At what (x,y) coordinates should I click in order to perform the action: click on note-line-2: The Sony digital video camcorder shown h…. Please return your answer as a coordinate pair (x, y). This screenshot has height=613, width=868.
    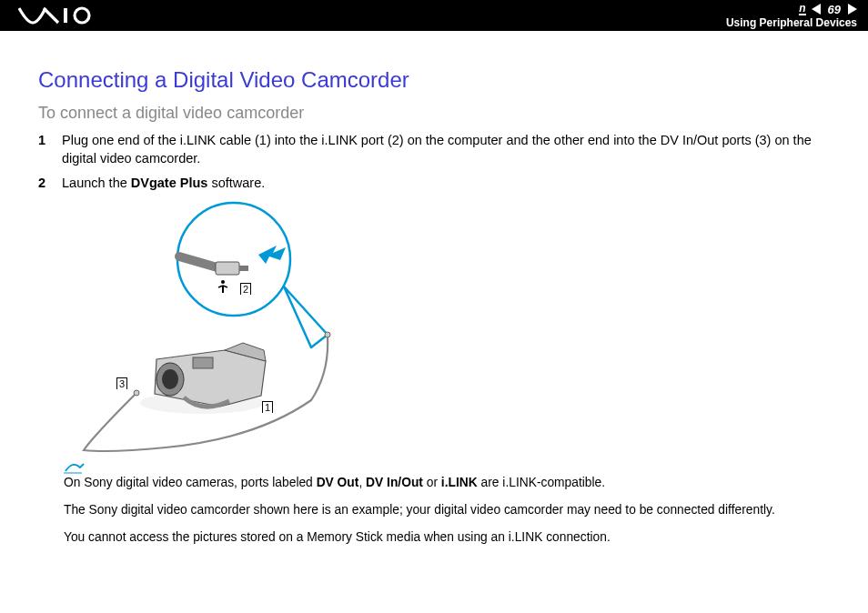
    Looking at the image, I should click on (447, 510).